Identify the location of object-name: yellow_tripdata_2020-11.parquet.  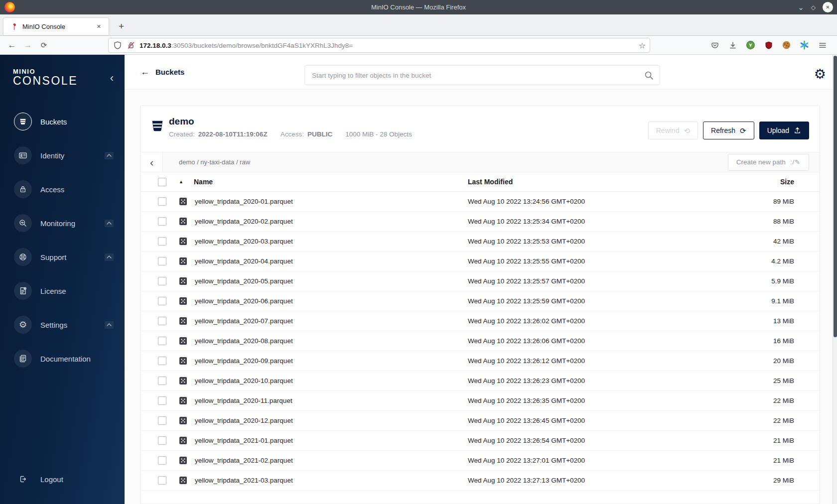
(331, 400).